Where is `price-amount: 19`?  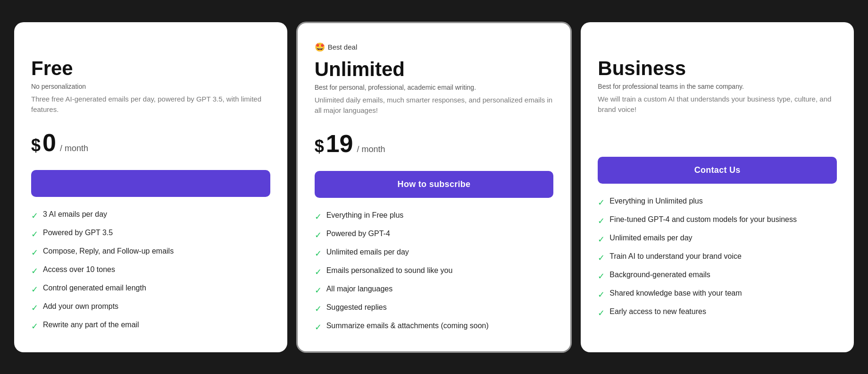
price-amount: 19 is located at coordinates (340, 144).